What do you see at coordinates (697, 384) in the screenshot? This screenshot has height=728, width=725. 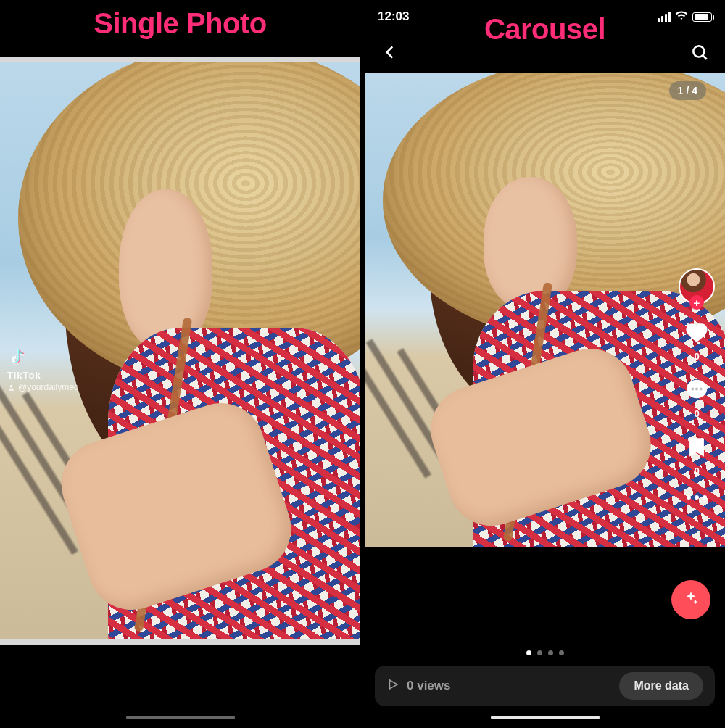 I see `action-rail: 0 0 0` at bounding box center [697, 384].